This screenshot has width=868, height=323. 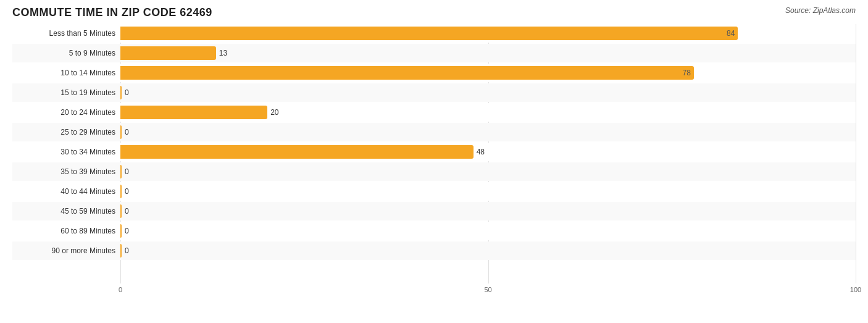 What do you see at coordinates (434, 132) in the screenshot?
I see `bar-row: 25 to 29 Minutes0` at bounding box center [434, 132].